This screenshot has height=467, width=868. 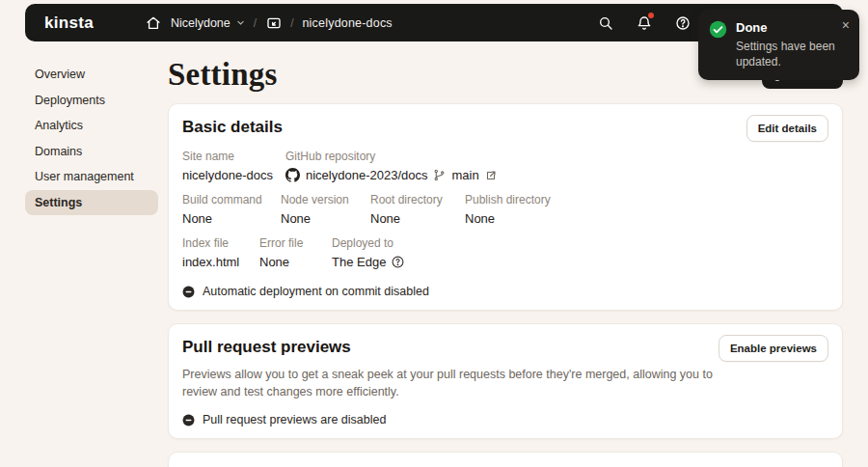 I want to click on deployed-to-label: Deployed to, so click(x=368, y=243).